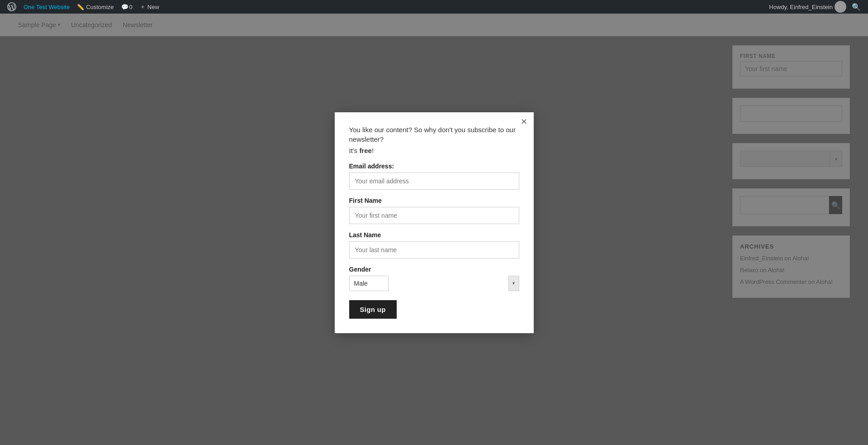 This screenshot has width=868, height=445. I want to click on new-content-button: ＋ New, so click(149, 7).